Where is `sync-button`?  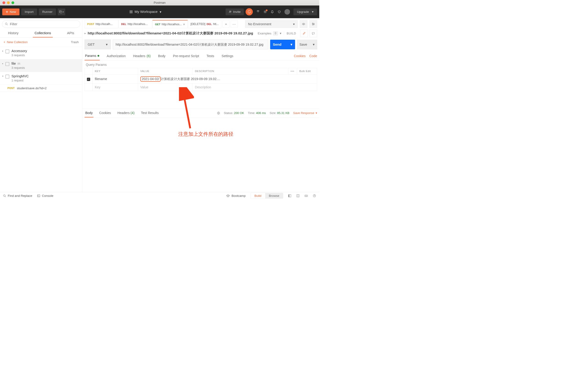
sync-button is located at coordinates (249, 12).